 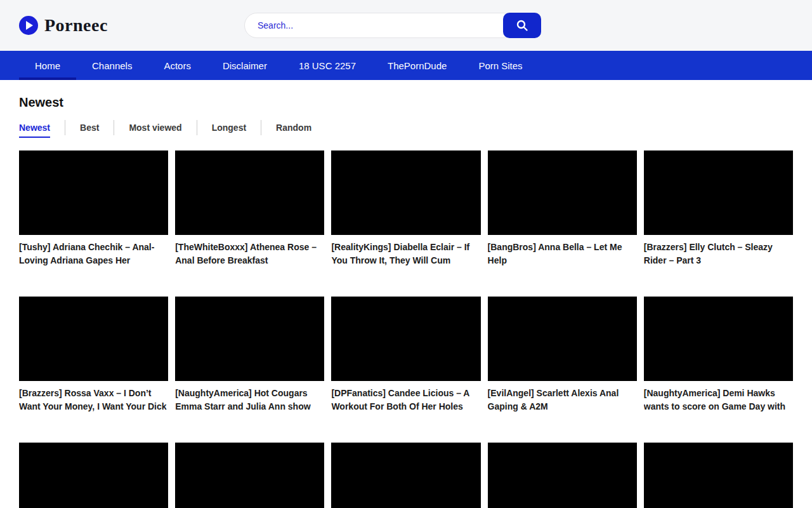 What do you see at coordinates (562, 355) in the screenshot?
I see `video-card: [EvilAngel] Scarlett Alexis Anal Gaping …` at bounding box center [562, 355].